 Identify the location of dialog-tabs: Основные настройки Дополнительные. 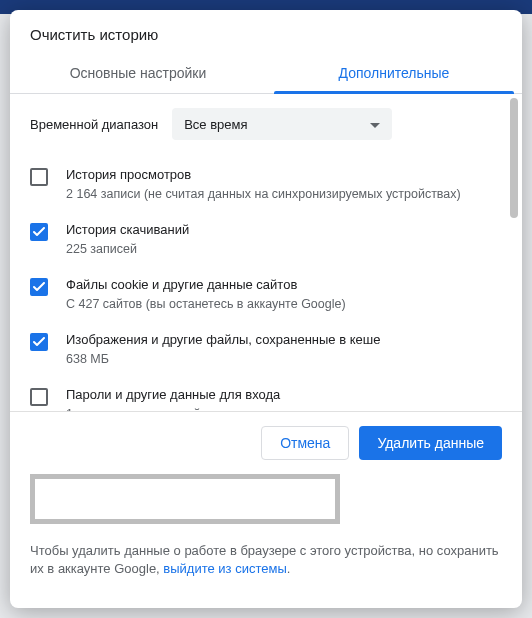
(266, 74).